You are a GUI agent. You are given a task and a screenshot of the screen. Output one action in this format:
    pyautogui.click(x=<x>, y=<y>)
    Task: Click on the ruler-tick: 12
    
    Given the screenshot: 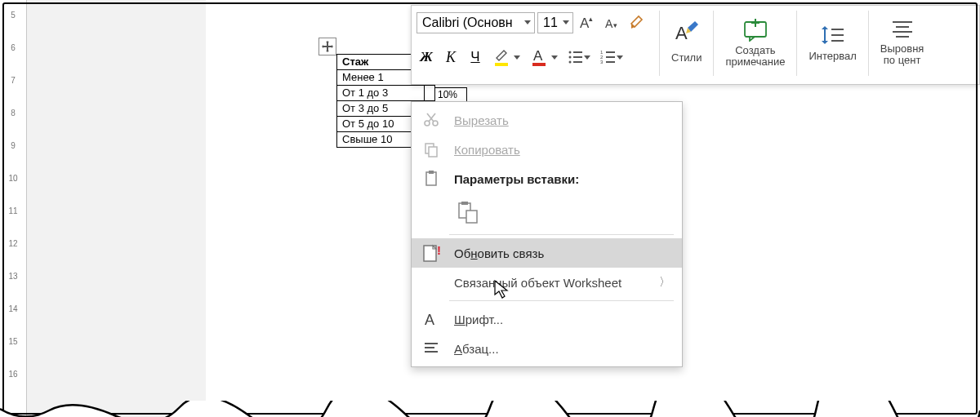 What is the action you would take?
    pyautogui.click(x=13, y=243)
    